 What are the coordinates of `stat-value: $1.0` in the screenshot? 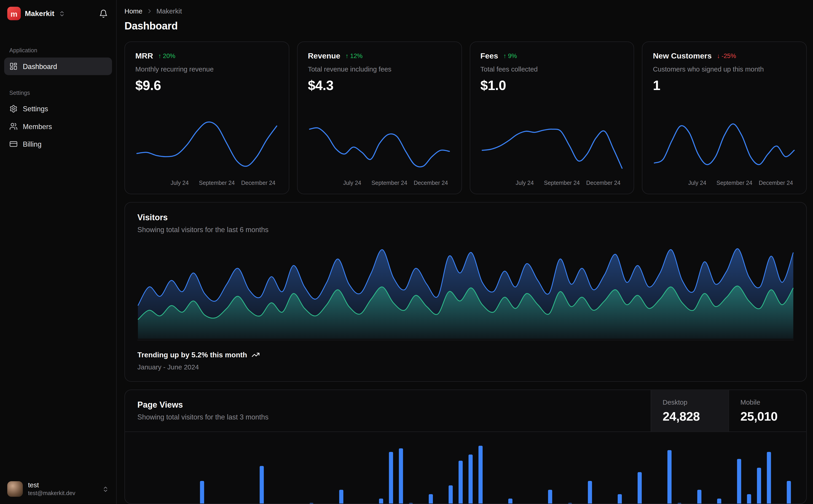 It's located at (552, 86).